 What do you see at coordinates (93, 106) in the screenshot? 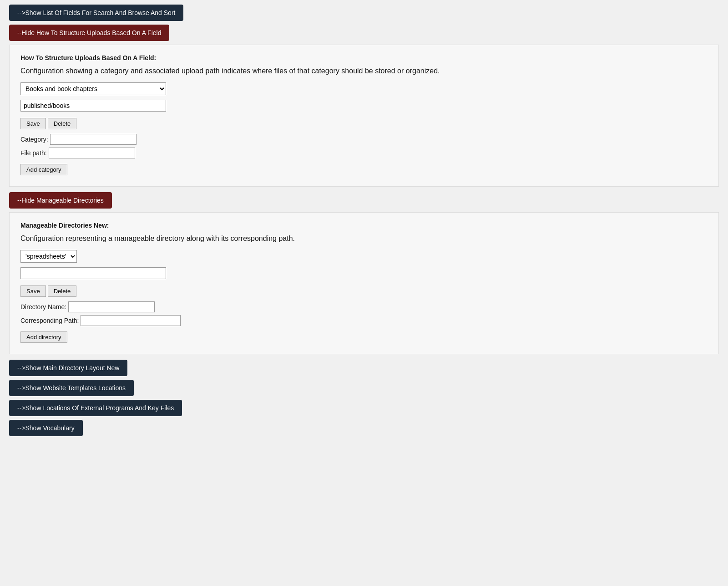
I see `upload-path-input` at bounding box center [93, 106].